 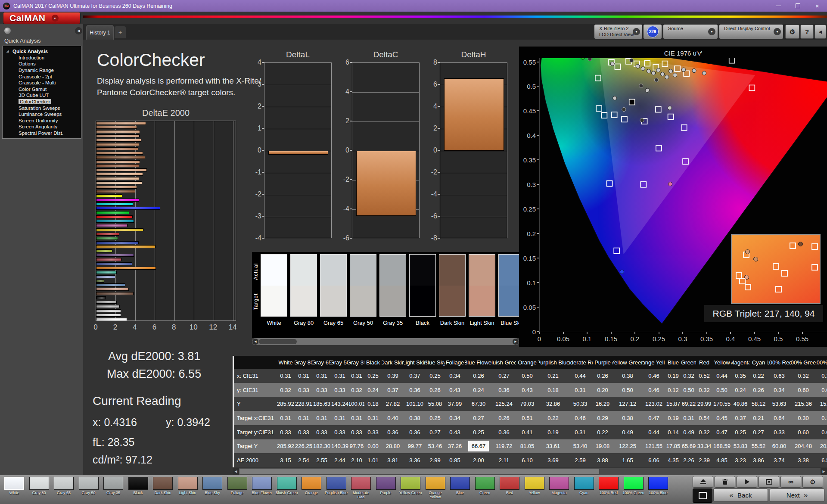 I want to click on patch-chip-blue-flower, so click(x=262, y=483).